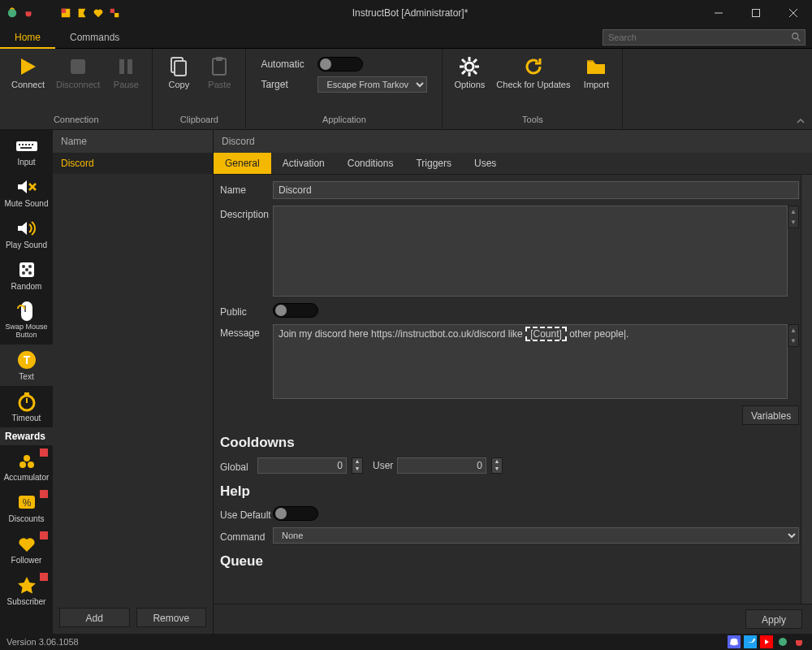  Describe the element at coordinates (793, 13) in the screenshot. I see `close-button` at that location.